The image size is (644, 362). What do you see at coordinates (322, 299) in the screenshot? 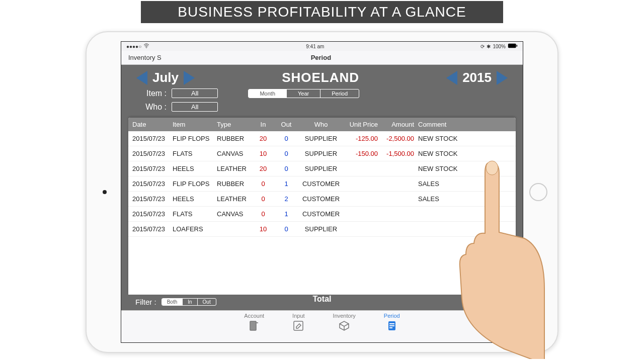
I see `total-label: Total` at bounding box center [322, 299].